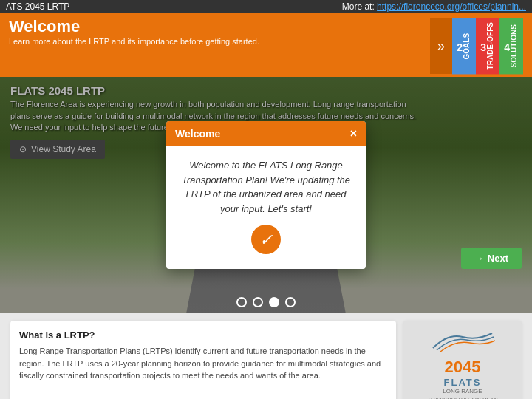 The image size is (532, 399). What do you see at coordinates (441, 46) in the screenshot?
I see `nav-arrow-btn: »` at bounding box center [441, 46].